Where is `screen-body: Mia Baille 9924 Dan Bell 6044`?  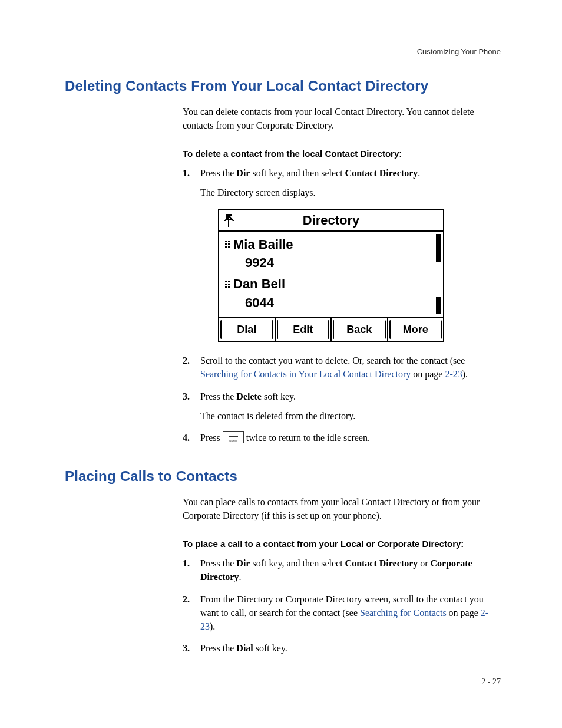 screen-body: Mia Baille 9924 Dan Bell 6044 is located at coordinates (331, 275).